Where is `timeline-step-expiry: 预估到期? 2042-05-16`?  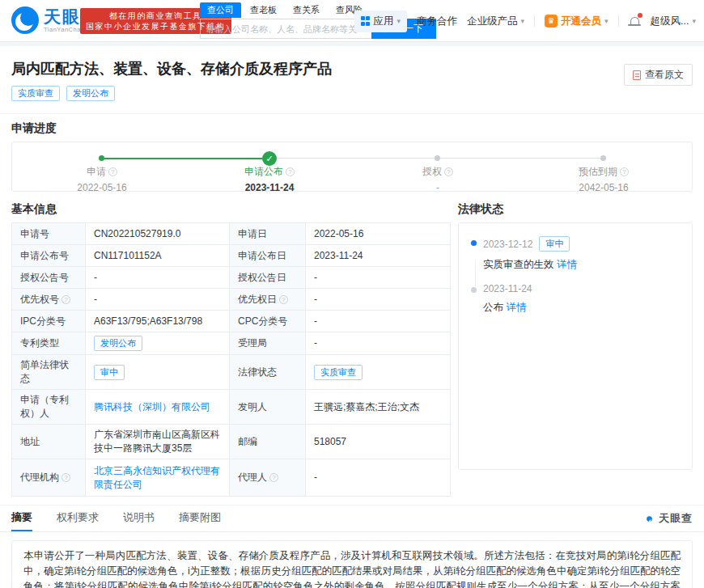
timeline-step-expiry: 预估到期? 2042-05-16 is located at coordinates (604, 180).